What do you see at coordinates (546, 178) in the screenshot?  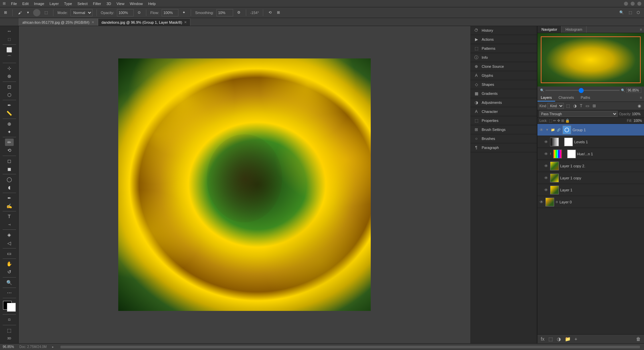 I see `layer-eye-l1copy: 👁` at bounding box center [546, 178].